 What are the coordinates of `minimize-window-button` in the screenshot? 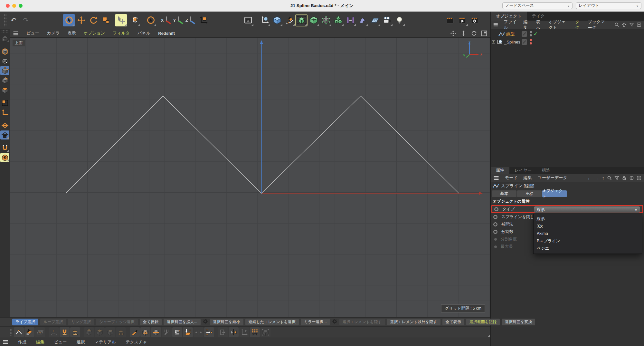 It's located at (14, 6).